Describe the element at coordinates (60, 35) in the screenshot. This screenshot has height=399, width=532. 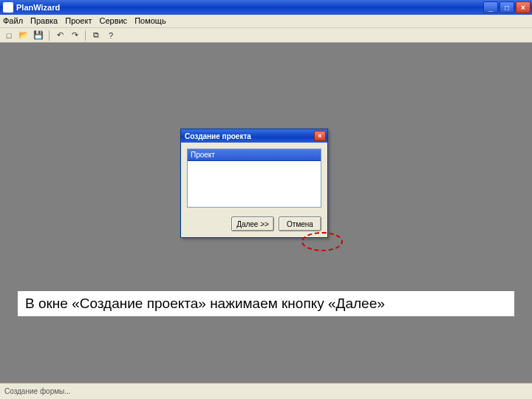
I see `undo-icon: ↶` at that location.